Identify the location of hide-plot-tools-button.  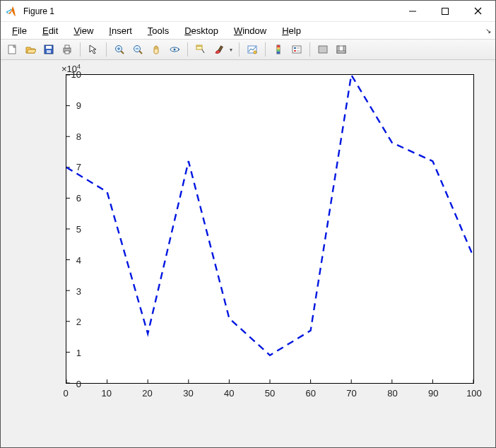
(323, 49).